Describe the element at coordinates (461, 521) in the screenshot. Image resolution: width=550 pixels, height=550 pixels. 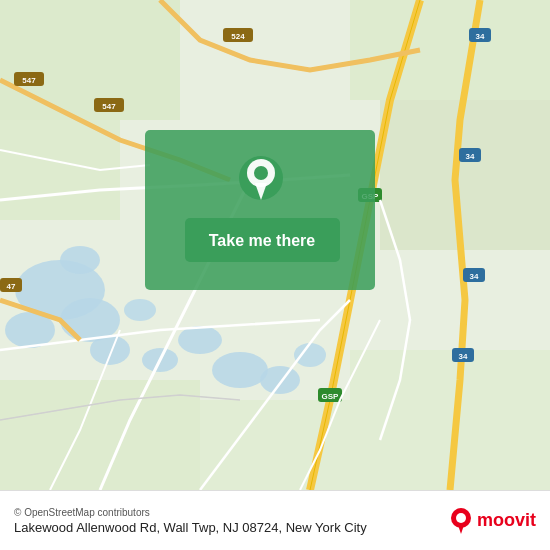
I see `moovit-pin-icon` at that location.